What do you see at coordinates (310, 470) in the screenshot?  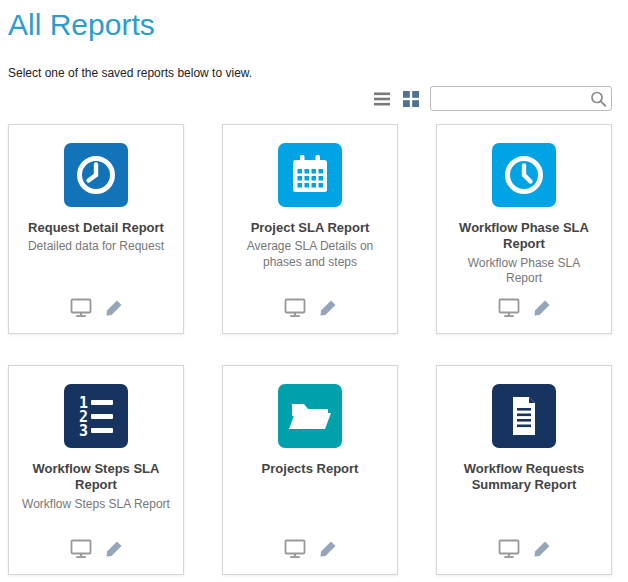 I see `report-card-projects: Projects Report` at bounding box center [310, 470].